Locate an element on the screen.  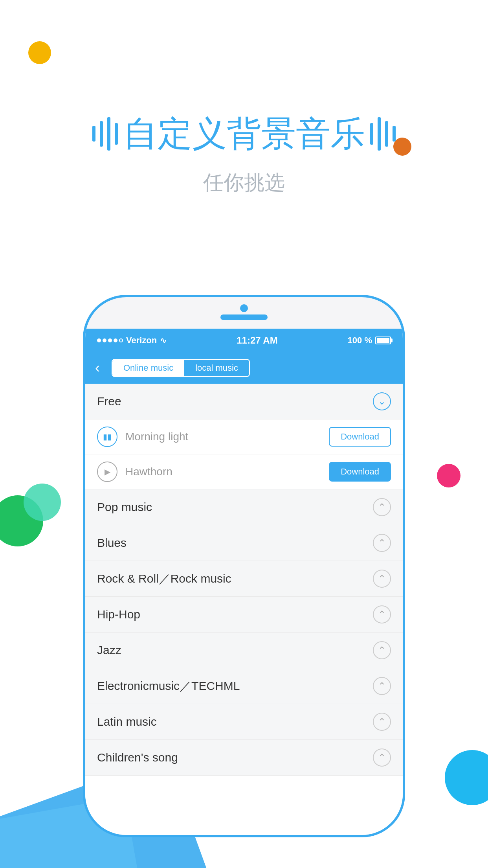
phone-camera is located at coordinates (244, 308).